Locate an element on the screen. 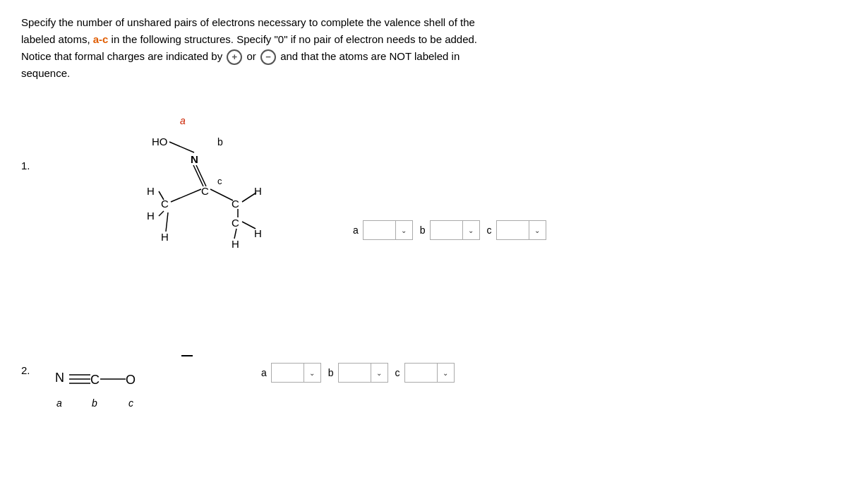  structure-1-area: a HO b N c C is located at coordinates (176, 209).